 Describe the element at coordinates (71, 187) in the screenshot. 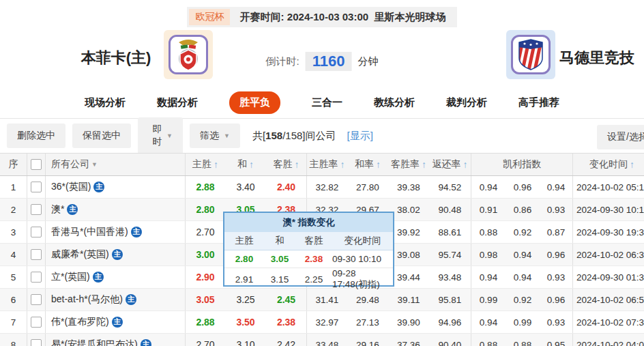

I see `company-name: 36*(英国)` at that location.